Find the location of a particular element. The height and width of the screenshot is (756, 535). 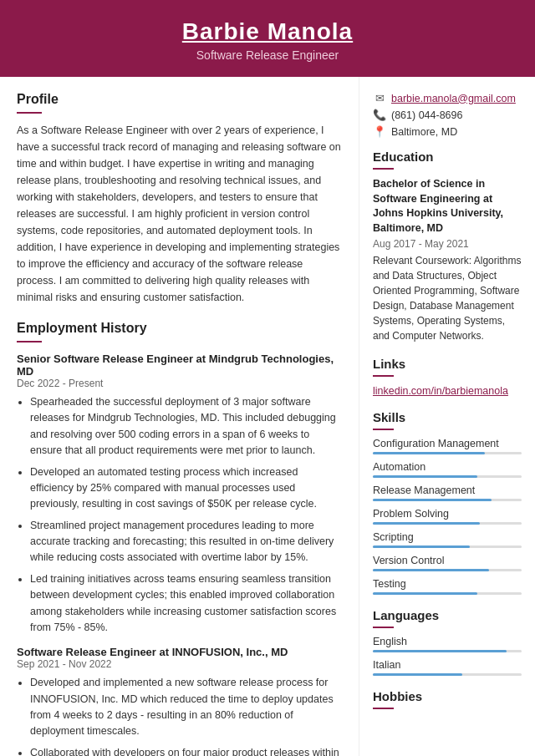

education-title: Education is located at coordinates (447, 157).